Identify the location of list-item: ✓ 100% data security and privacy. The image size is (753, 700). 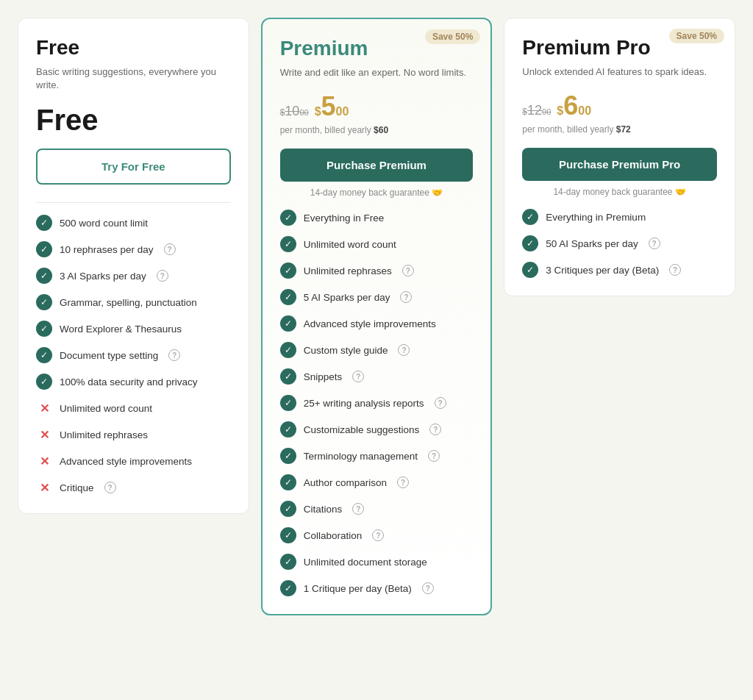
(134, 382).